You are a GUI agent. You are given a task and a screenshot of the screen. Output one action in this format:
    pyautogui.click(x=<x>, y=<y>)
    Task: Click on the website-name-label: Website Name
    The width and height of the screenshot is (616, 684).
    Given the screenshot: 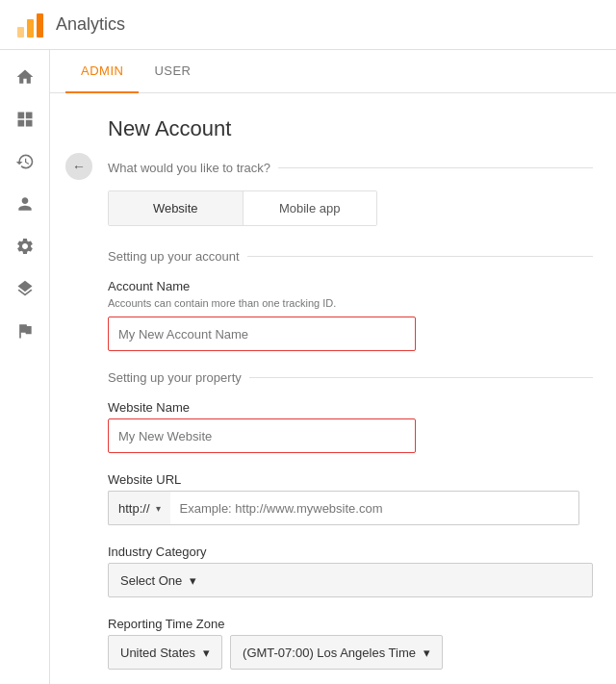 What is the action you would take?
    pyautogui.click(x=350, y=408)
    